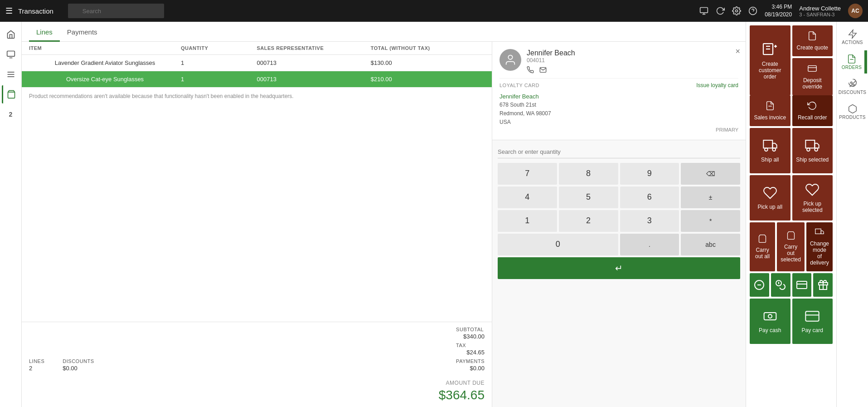  I want to click on num-5-btn: 5, so click(588, 197).